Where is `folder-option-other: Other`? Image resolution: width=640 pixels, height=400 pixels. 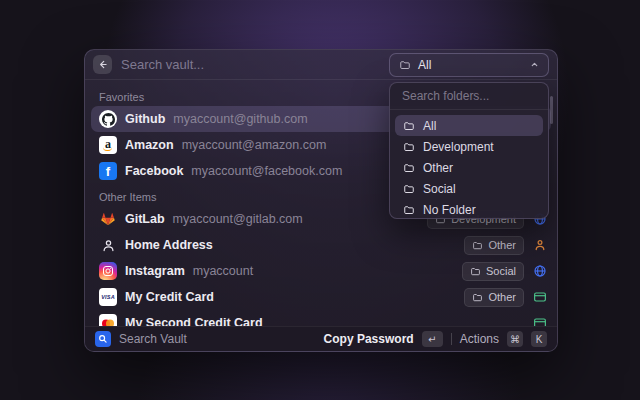
folder-option-other: Other is located at coordinates (469, 168).